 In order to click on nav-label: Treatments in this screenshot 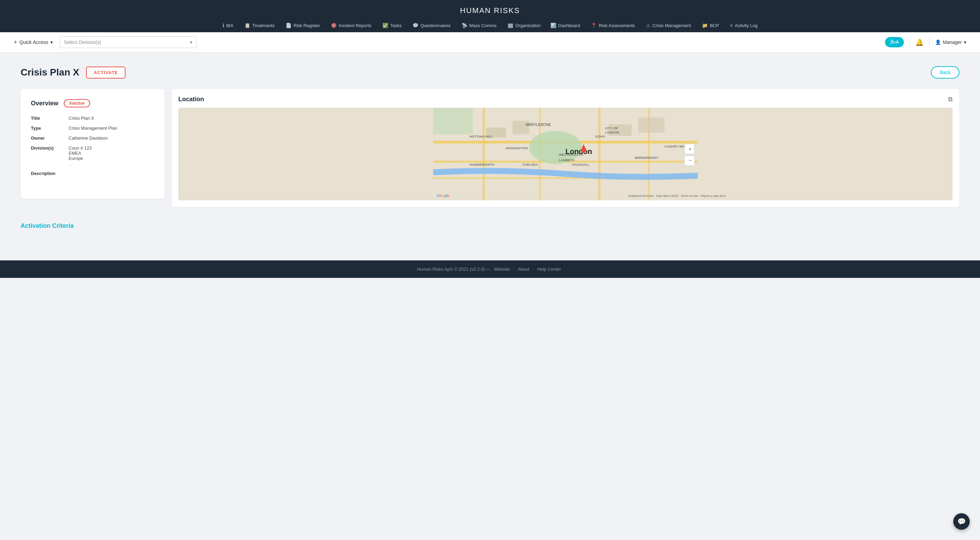, I will do `click(263, 25)`.